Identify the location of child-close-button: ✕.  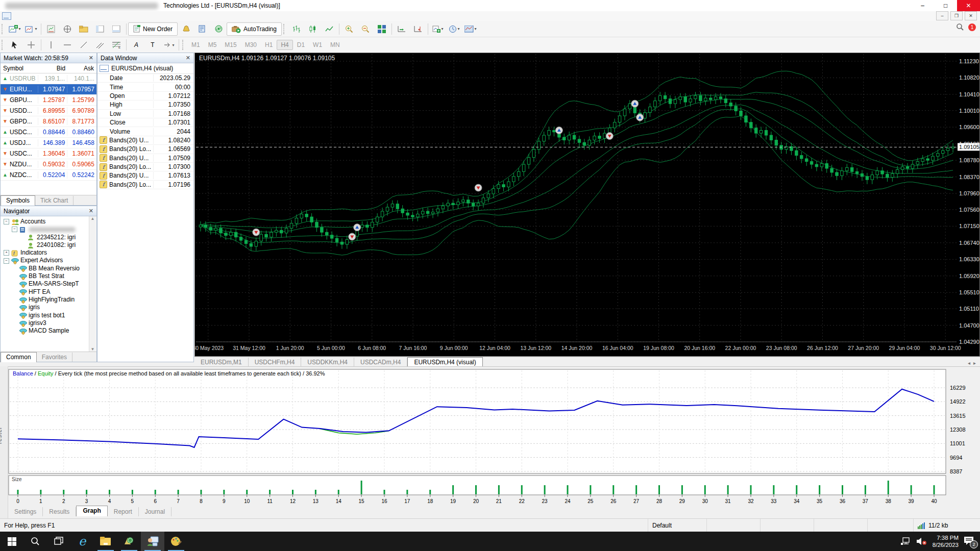
(971, 16).